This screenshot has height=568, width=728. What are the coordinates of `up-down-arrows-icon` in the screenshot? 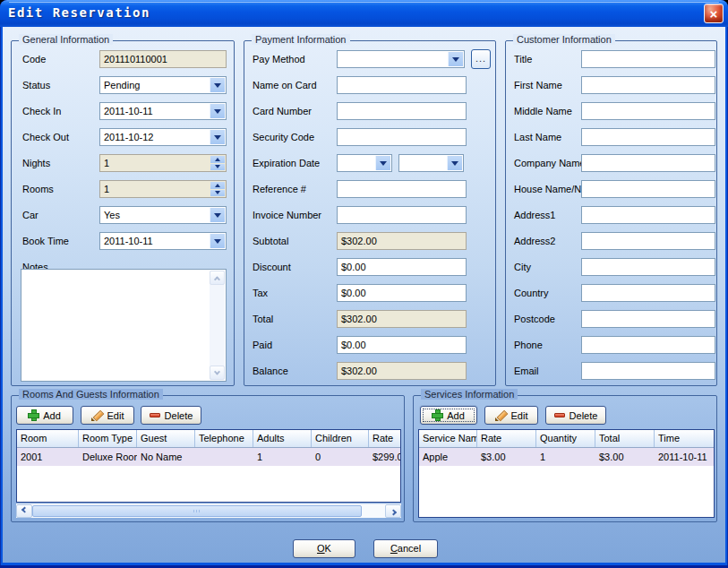 It's located at (218, 163).